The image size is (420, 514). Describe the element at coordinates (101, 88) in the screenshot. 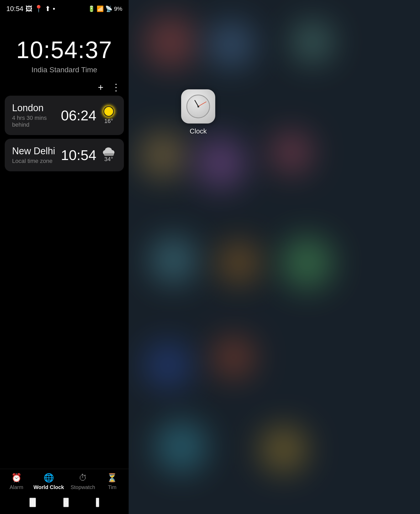

I see `add-city-button: +` at that location.